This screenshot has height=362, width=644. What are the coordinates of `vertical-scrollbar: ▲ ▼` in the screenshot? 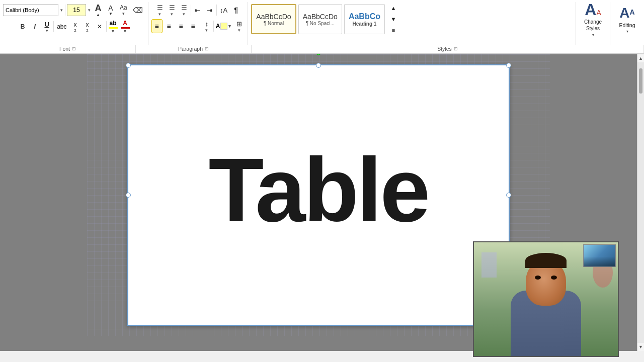 It's located at (640, 203).